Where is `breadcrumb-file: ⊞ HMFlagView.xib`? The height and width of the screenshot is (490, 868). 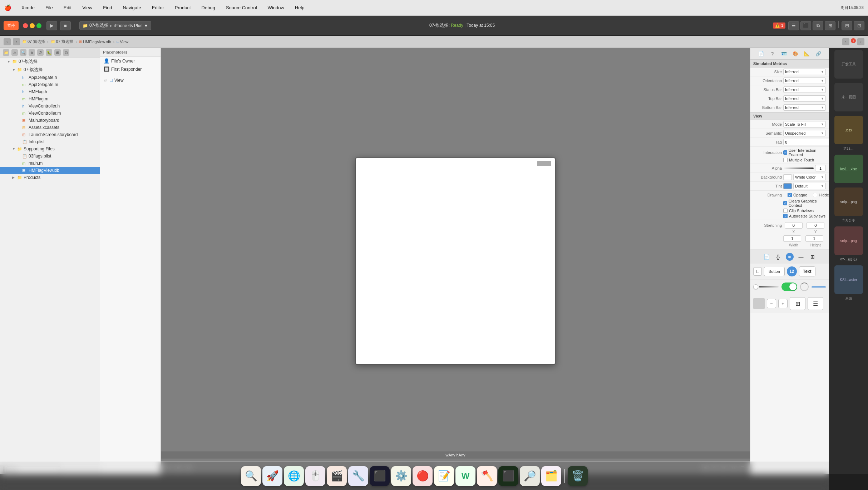 breadcrumb-file: ⊞ HMFlagView.xib is located at coordinates (95, 42).